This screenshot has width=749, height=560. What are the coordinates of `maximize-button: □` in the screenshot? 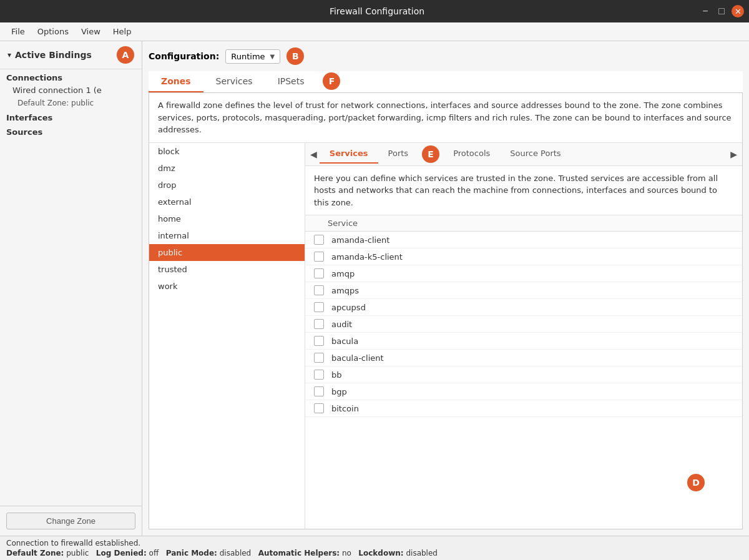 It's located at (722, 11).